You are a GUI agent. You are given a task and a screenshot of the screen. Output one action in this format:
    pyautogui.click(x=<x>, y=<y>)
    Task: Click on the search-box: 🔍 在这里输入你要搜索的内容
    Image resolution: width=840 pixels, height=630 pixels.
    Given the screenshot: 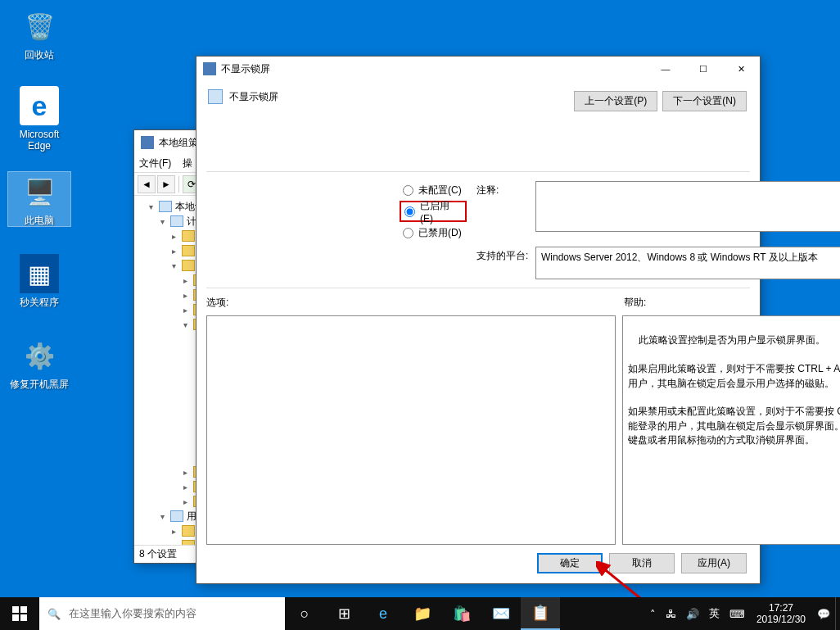 What is the action you would take?
    pyautogui.click(x=162, y=614)
    